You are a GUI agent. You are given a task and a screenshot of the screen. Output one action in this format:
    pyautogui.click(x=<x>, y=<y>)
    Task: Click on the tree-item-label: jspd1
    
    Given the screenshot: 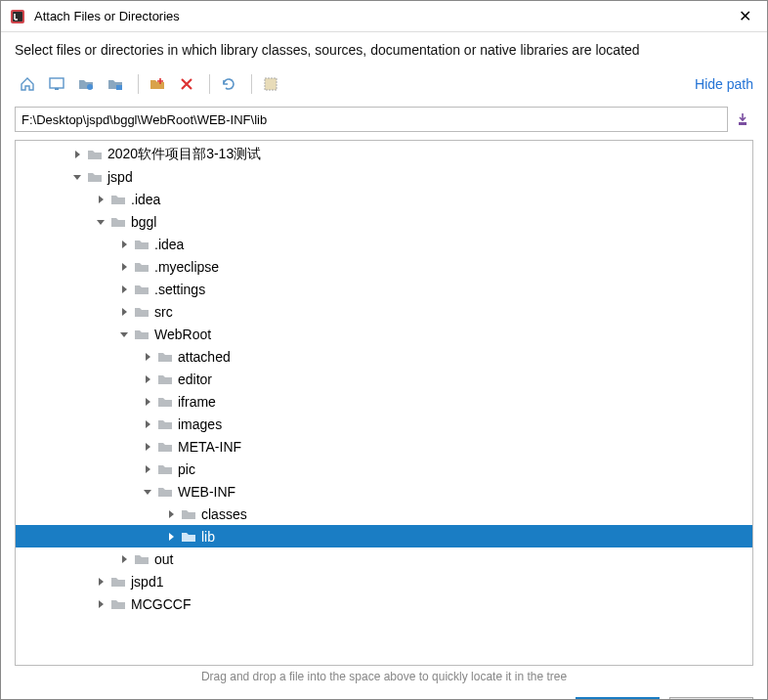 What is the action you would take?
    pyautogui.click(x=147, y=582)
    